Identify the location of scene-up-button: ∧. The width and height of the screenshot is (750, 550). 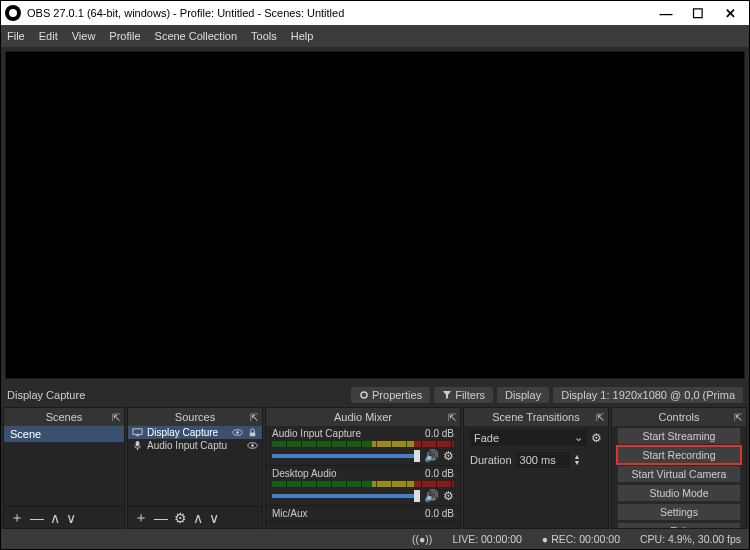
(55, 518).